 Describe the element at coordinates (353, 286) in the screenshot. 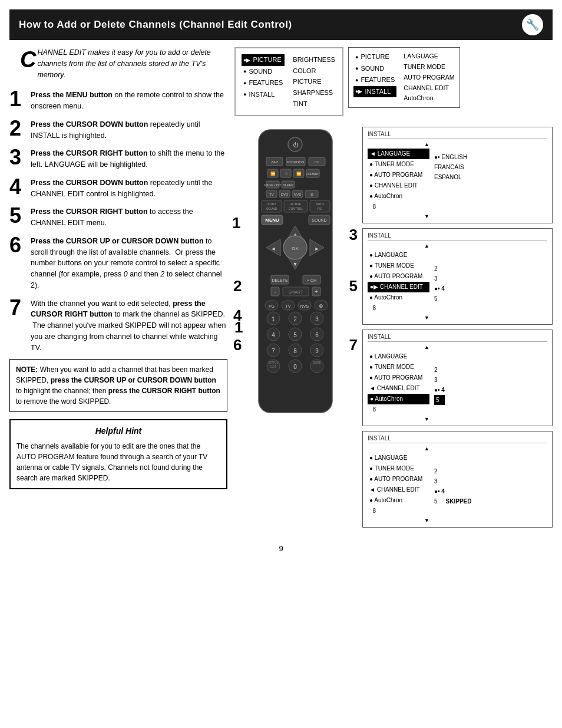

I see `step-overlay-5: 5` at that location.